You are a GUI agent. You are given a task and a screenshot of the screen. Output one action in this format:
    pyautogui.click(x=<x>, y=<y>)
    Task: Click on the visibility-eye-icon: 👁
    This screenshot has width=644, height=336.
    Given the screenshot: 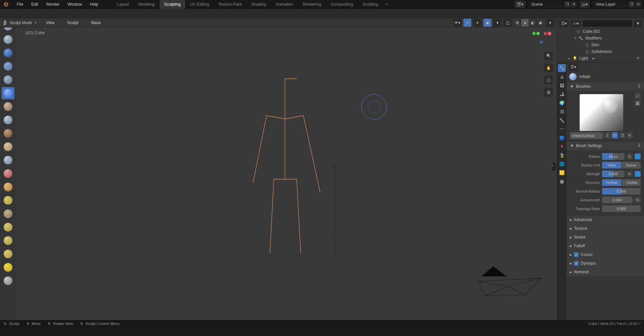 What is the action you would take?
    pyautogui.click(x=638, y=58)
    